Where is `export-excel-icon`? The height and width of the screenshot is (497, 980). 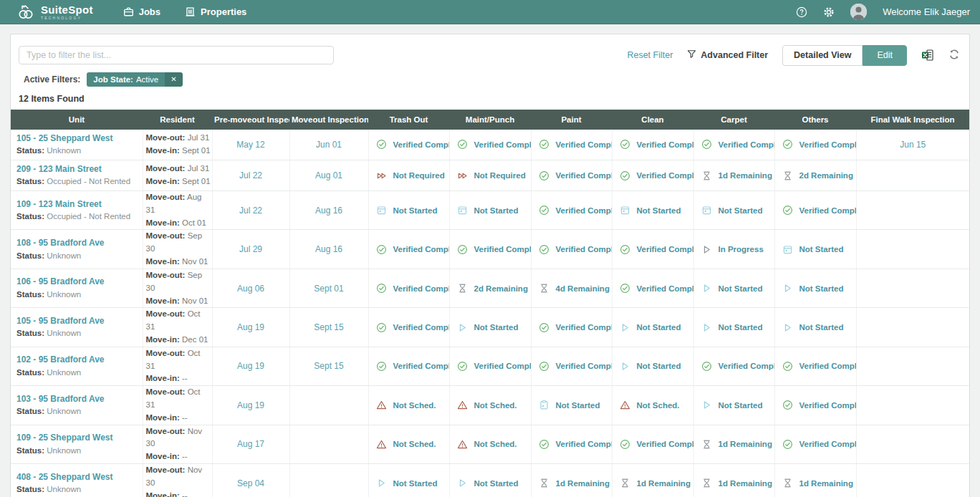
export-excel-icon is located at coordinates (928, 55).